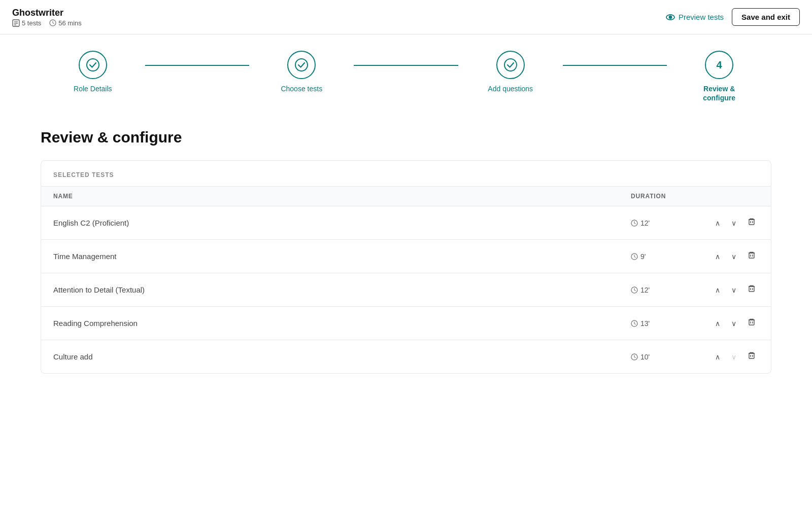 The height and width of the screenshot is (506, 812). What do you see at coordinates (16, 23) in the screenshot?
I see `tests-icon` at bounding box center [16, 23].